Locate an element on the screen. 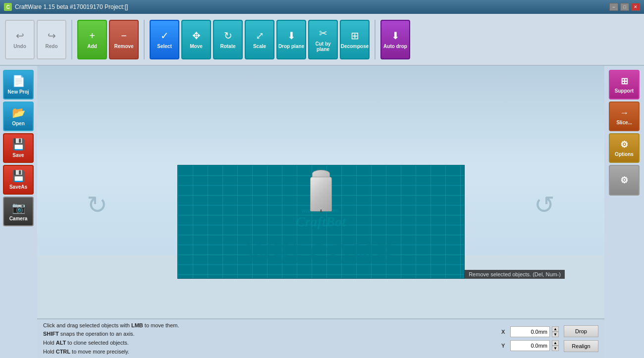 This screenshot has height=358, width=644. hint-line-3: Hold ALT to clone selected objects. is located at coordinates (269, 343).